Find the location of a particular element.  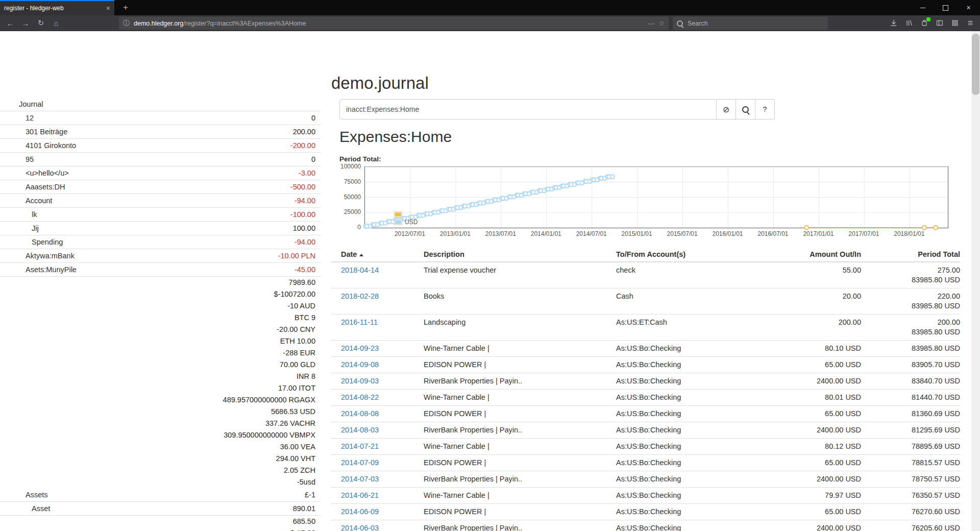

register-total-cell: 78815.57 USD is located at coordinates (911, 463).